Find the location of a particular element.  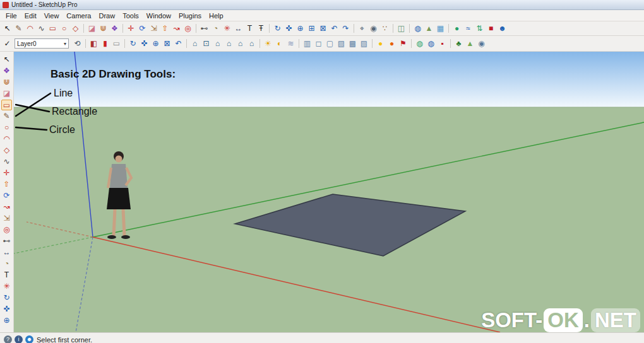

next-view-icon: ↷ is located at coordinates (346, 29).